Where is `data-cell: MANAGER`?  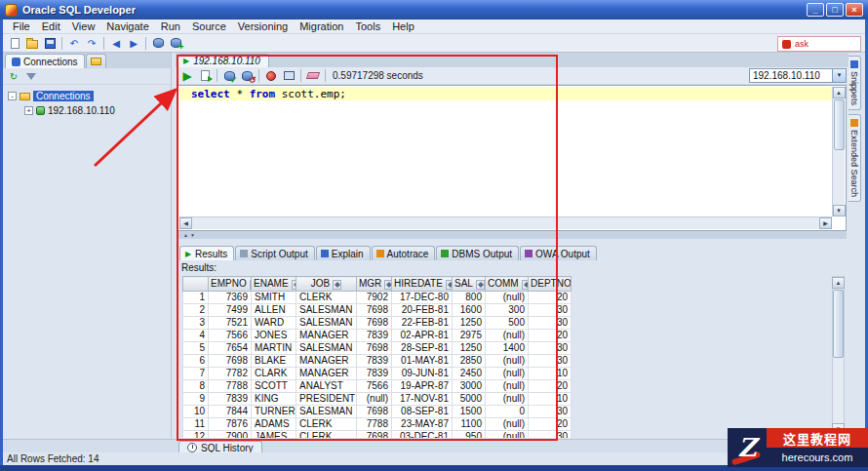 data-cell: MANAGER is located at coordinates (327, 374).